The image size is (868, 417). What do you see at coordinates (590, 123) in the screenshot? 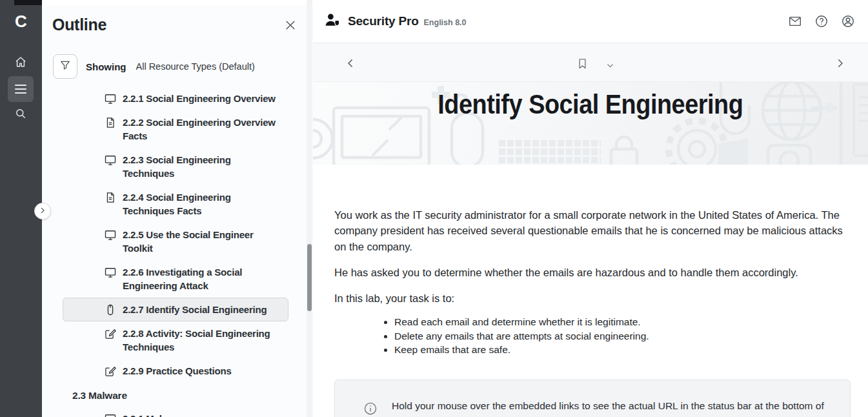
I see `lesson-hero: Identify Social Engineering` at bounding box center [590, 123].